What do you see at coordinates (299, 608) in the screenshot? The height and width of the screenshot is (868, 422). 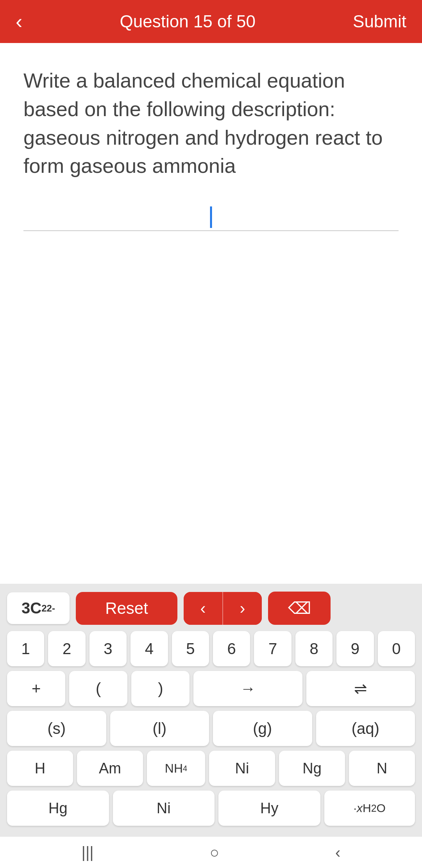 I see `backspace-button: ⌫` at bounding box center [299, 608].